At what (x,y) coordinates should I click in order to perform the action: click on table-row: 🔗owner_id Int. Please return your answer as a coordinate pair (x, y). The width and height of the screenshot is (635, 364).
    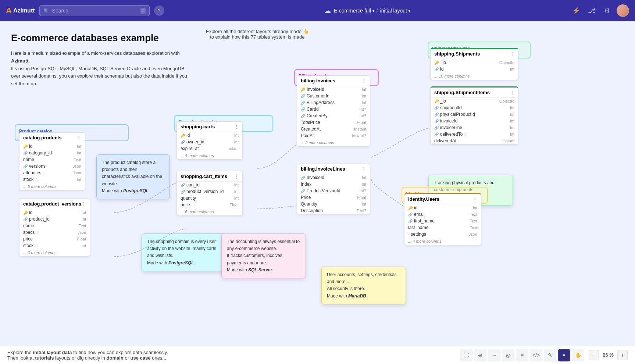
    Looking at the image, I should click on (210, 142).